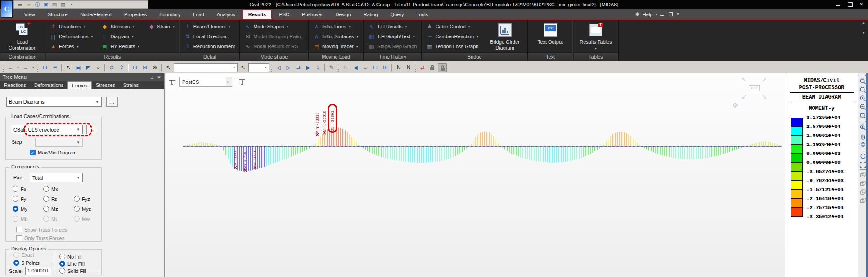  Describe the element at coordinates (210, 46) in the screenshot. I see `ribbon-item-reduction-moment: ↥Reduction Moment` at that location.